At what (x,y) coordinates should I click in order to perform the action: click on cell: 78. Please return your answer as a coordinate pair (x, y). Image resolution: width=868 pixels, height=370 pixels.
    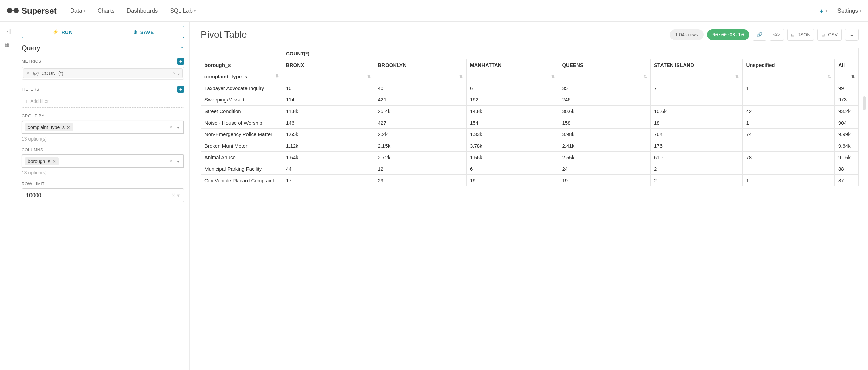
    Looking at the image, I should click on (789, 158).